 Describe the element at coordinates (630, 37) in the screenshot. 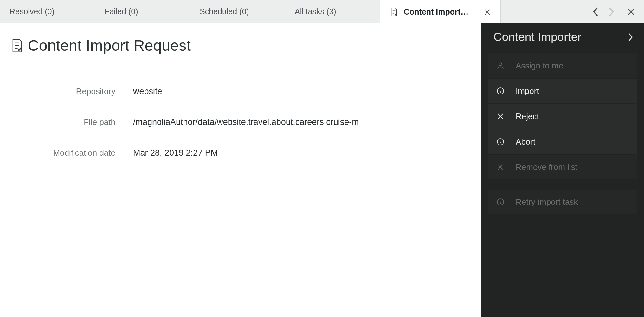

I see `chevron-right-icon` at that location.